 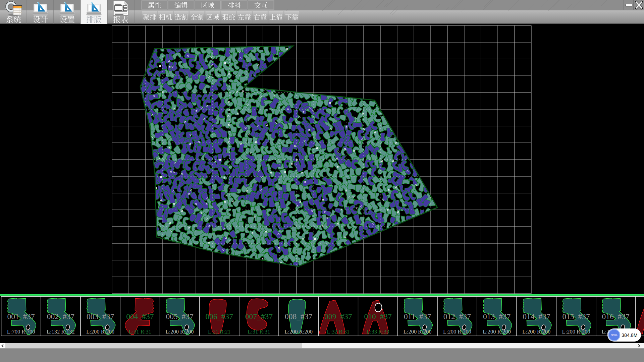 I want to click on svg-text: 384.8M, so click(x=630, y=335).